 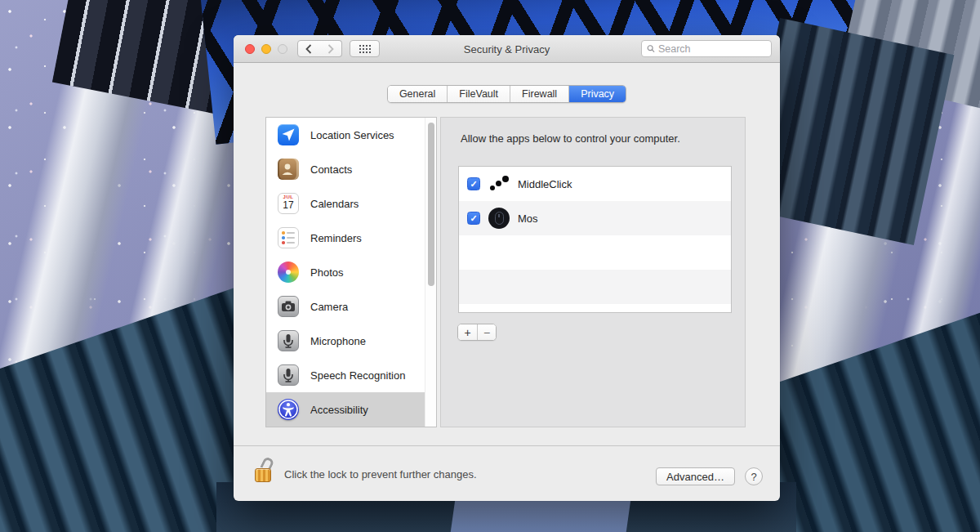 What do you see at coordinates (288, 169) in the screenshot?
I see `contacts-icon` at bounding box center [288, 169].